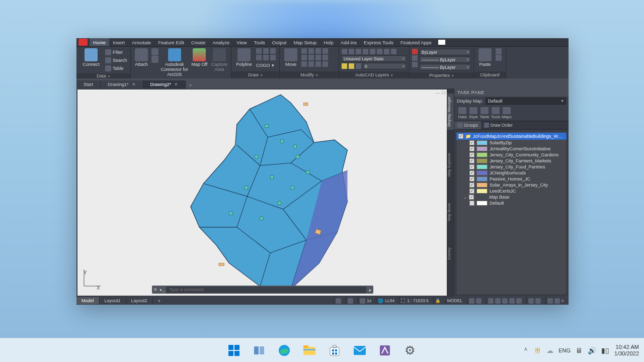  What do you see at coordinates (190, 85) in the screenshot?
I see `new-tab-button: ＋` at bounding box center [190, 85].